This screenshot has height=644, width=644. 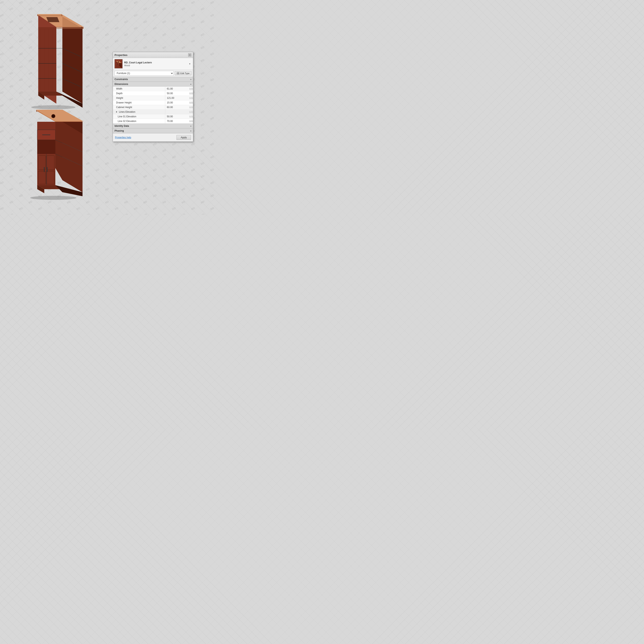 What do you see at coordinates (139, 112) in the screenshot?
I see `lines-elevation-label: Lines Elevation` at bounding box center [139, 112].